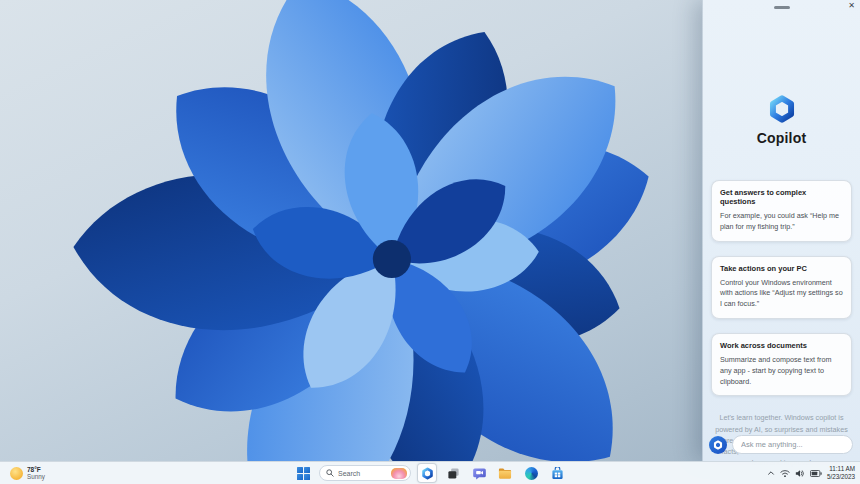 This screenshot has width=860, height=484. Describe the element at coordinates (453, 473) in the screenshot. I see `taskbar-app-task-view` at that location.